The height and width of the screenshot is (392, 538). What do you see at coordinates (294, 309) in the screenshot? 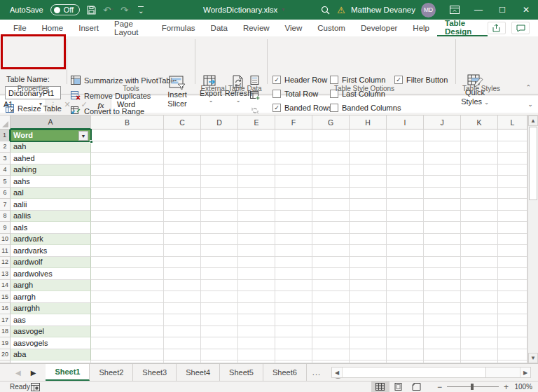
I see `cell-f16` at bounding box center [294, 309].